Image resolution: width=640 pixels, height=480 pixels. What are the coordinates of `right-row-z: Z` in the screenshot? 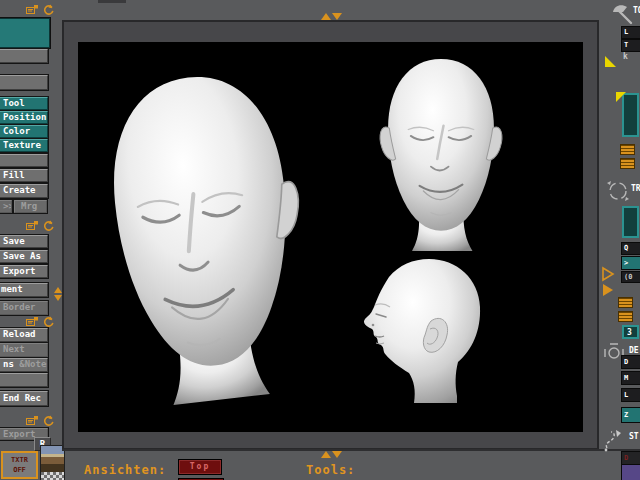 It's located at (631, 415).